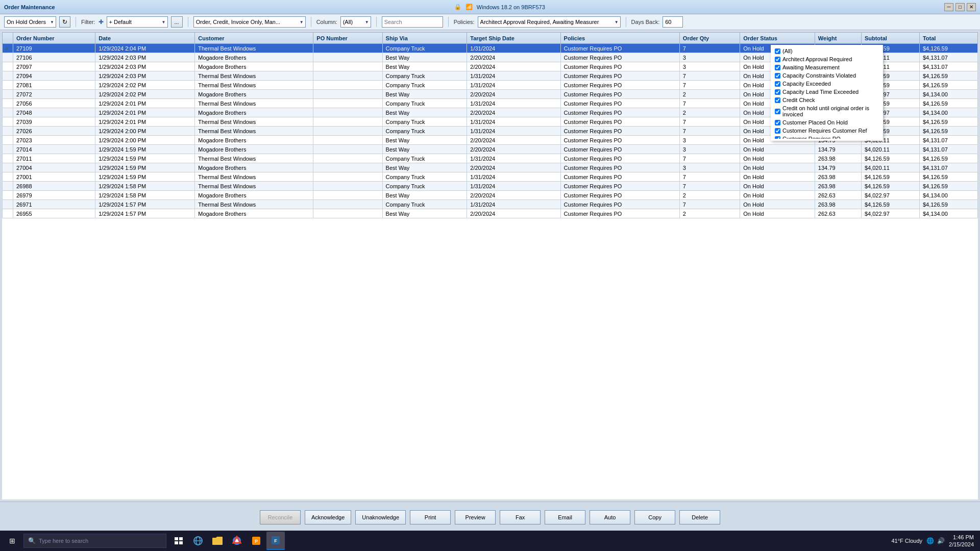 The height and width of the screenshot is (551, 980). I want to click on dropdown-item: Credit on hold until original order is i…, so click(827, 111).